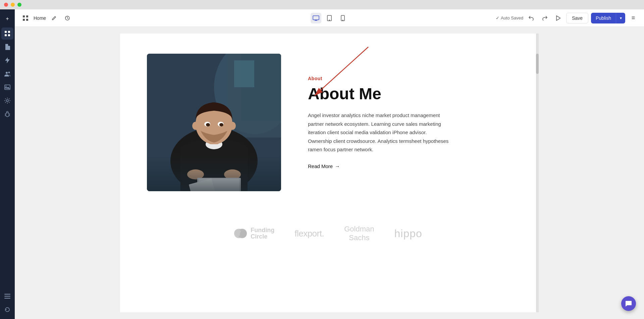  What do you see at coordinates (378, 132) in the screenshot?
I see `about-description: Angel investor analytics niche market pr…` at bounding box center [378, 132].